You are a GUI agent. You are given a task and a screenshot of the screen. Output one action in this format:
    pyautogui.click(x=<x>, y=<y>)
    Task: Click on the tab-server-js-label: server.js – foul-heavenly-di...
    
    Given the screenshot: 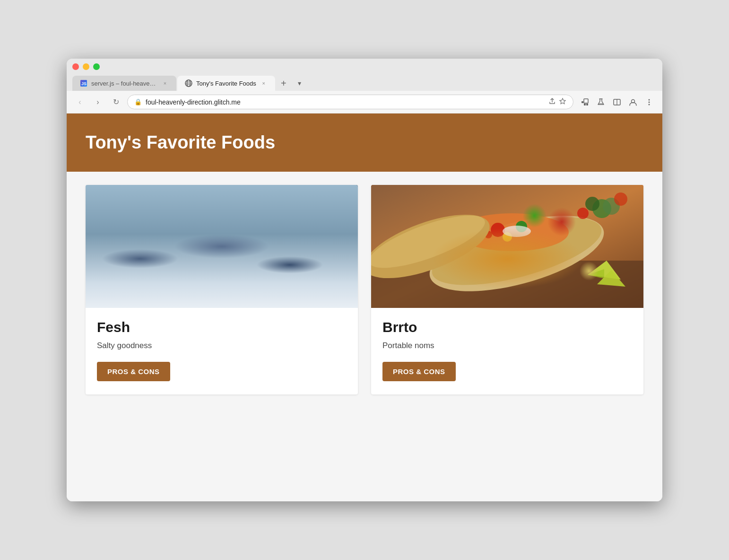 What is the action you would take?
    pyautogui.click(x=124, y=83)
    